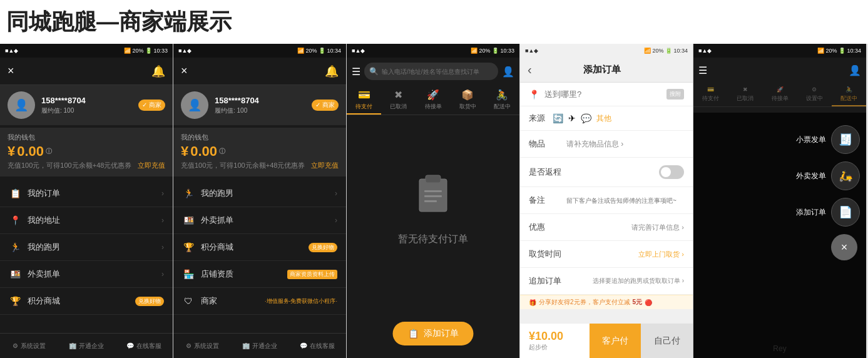 The height and width of the screenshot is (358, 868). What do you see at coordinates (554, 347) in the screenshot?
I see `price-label: 起步价` at bounding box center [554, 347].